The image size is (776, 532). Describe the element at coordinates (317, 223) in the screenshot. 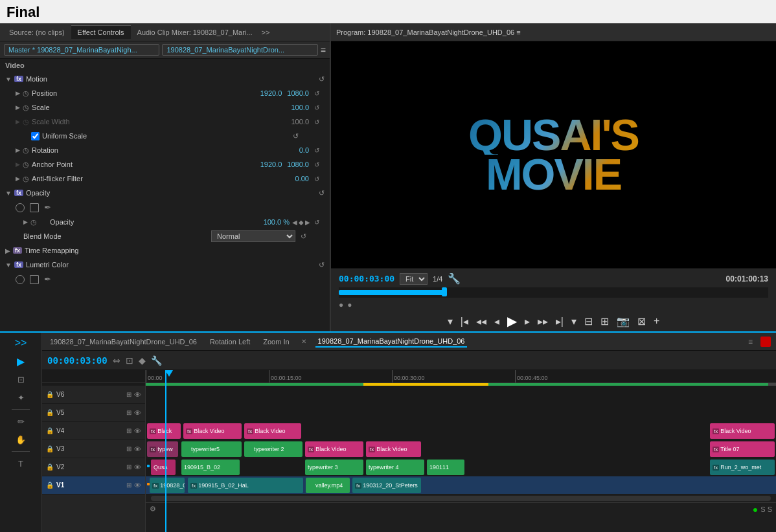

I see `opacity-prop-reset: ↺` at that location.